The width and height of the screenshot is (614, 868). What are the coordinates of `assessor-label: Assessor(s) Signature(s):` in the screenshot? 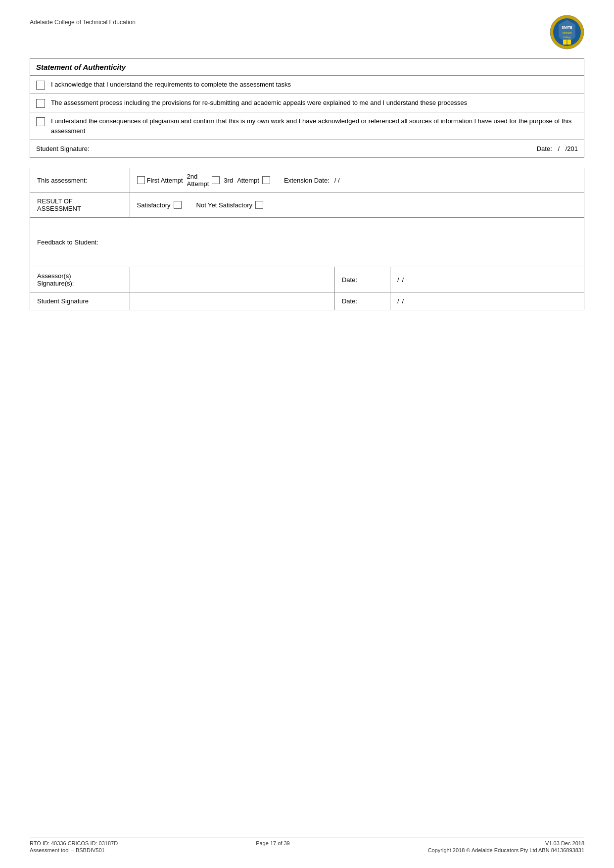 It's located at (80, 280).